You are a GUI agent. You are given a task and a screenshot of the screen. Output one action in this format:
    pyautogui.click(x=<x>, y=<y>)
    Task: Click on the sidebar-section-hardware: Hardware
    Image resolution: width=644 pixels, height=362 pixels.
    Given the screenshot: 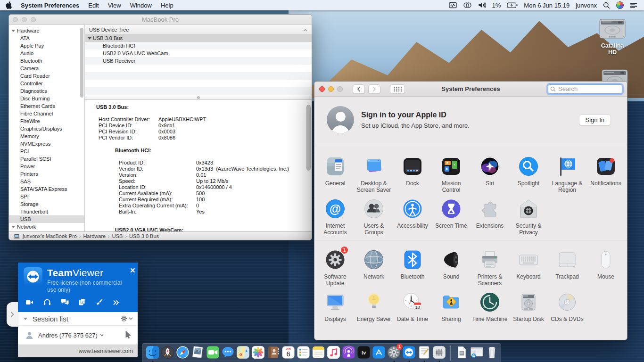 What is the action you would take?
    pyautogui.click(x=47, y=31)
    